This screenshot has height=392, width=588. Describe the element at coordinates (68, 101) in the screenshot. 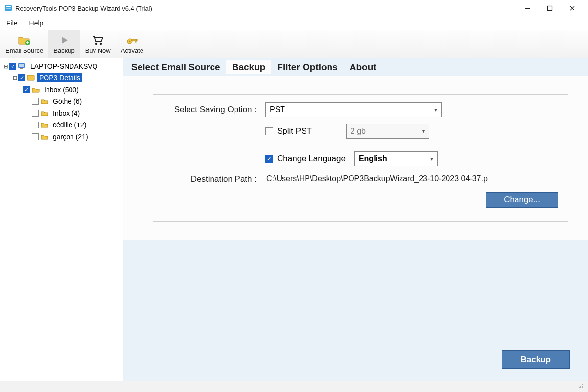

I see `tree-label: Göthe (6)` at that location.